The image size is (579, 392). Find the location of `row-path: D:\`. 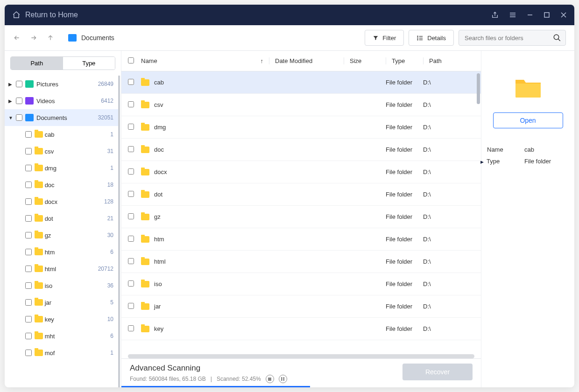

row-path: D:\ is located at coordinates (449, 261).